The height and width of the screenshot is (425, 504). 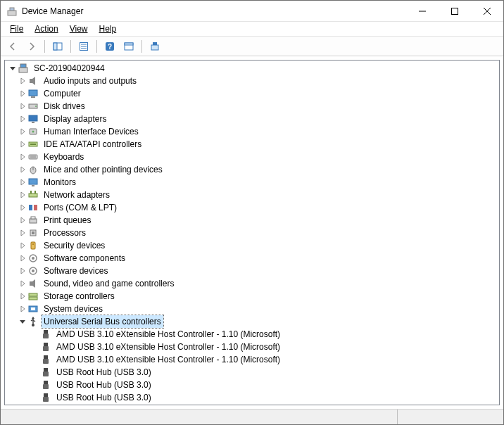 I want to click on tree-category-node: Sound, video and game controllers, so click(x=252, y=284).